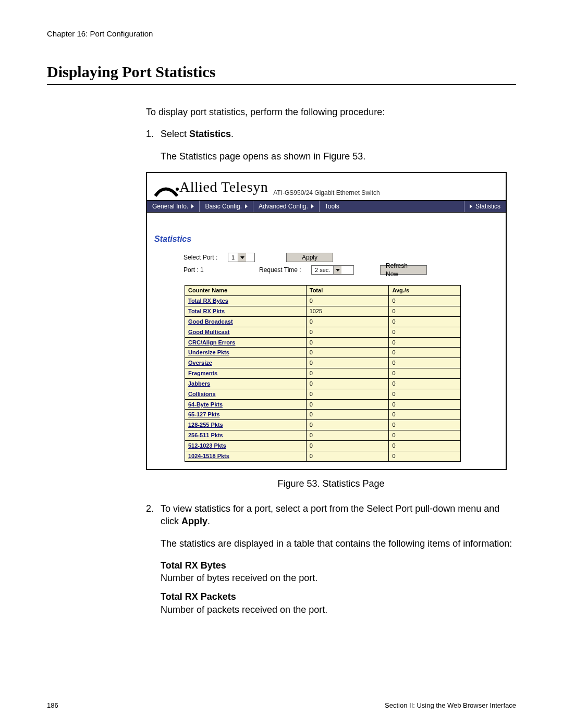 The height and width of the screenshot is (728, 563). I want to click on counter-name-link: CRC/Align Errors, so click(212, 342).